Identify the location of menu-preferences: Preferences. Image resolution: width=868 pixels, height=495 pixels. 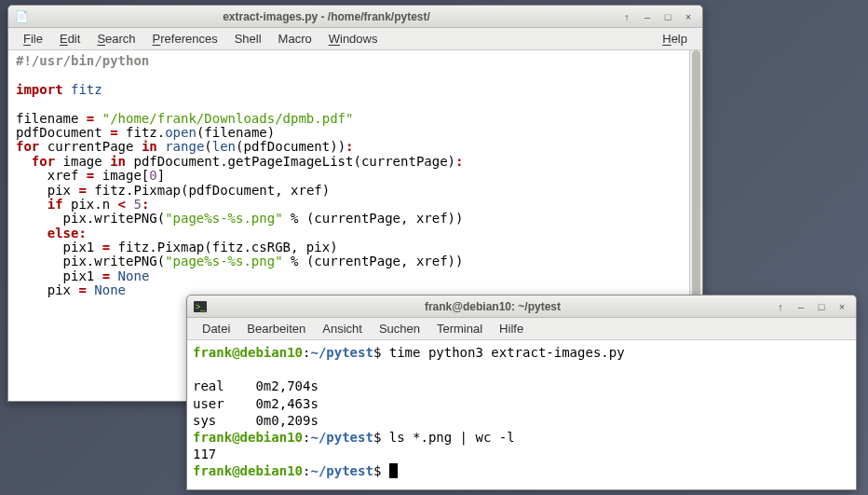
(185, 39).